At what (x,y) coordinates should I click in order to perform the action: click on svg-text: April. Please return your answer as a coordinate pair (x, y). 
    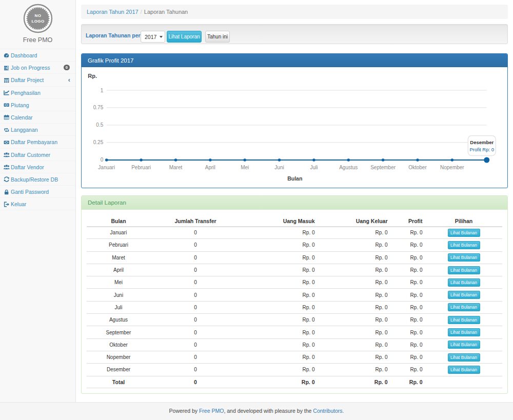
    Looking at the image, I should click on (210, 167).